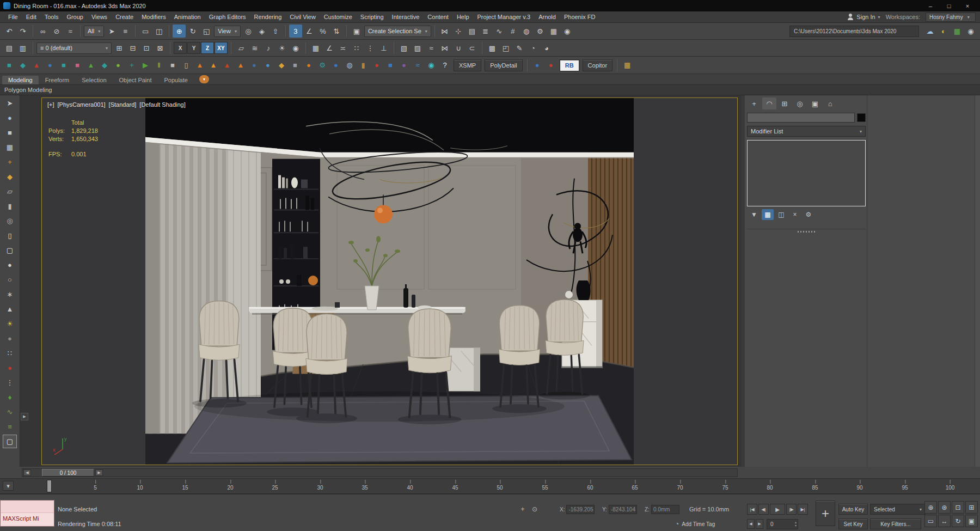  What do you see at coordinates (162, 105) in the screenshot?
I see `viewport-menu-shading: [Default Shading]` at bounding box center [162, 105].